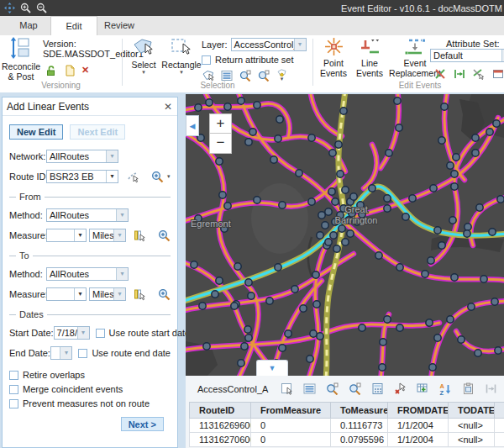 The height and width of the screenshot is (448, 504). Describe the element at coordinates (245, 76) in the screenshot. I see `zoom-to-selection-icon` at that location.